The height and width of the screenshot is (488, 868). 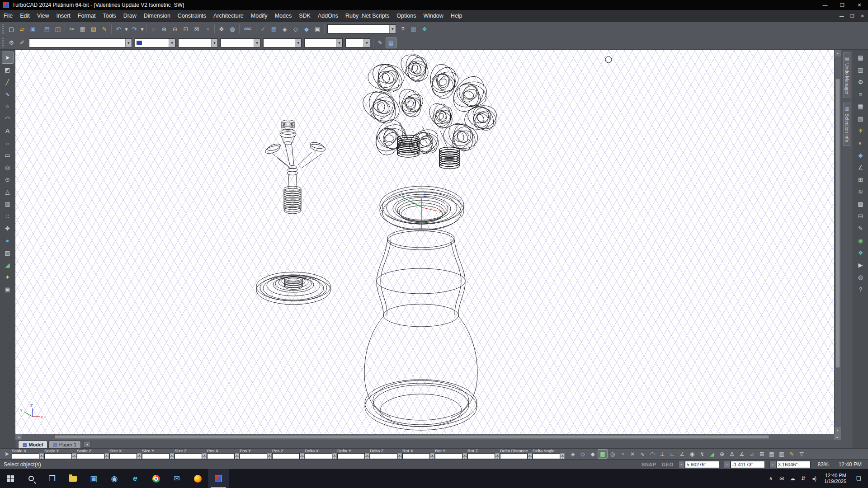 What do you see at coordinates (134, 29) in the screenshot?
I see `redo-icon: ↷` at bounding box center [134, 29].